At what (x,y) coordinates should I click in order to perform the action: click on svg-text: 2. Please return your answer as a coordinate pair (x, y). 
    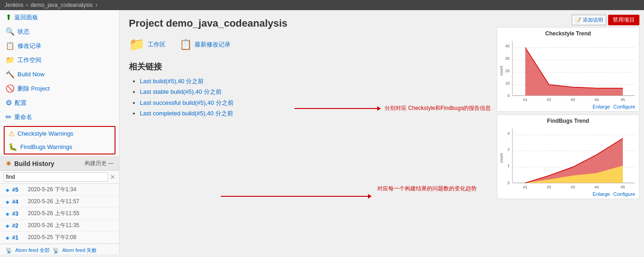
    Looking at the image, I should click on (509, 149).